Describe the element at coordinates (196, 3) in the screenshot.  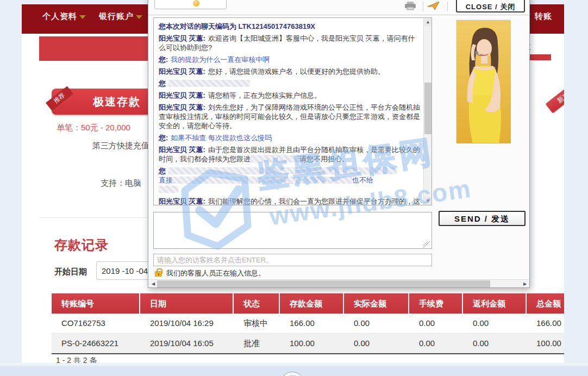
I see `emoji-icon` at that location.